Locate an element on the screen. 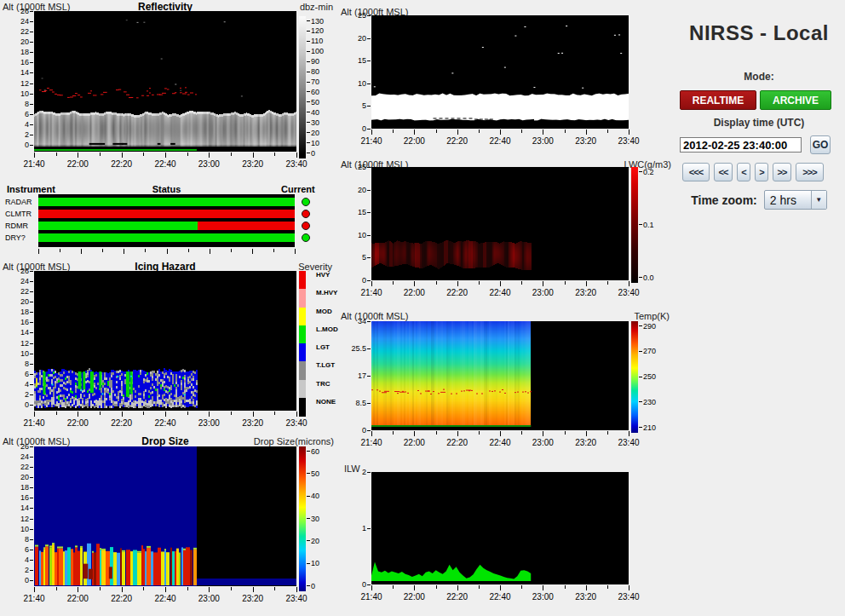 The height and width of the screenshot is (616, 845). colorbar-tick-label: 80 is located at coordinates (313, 72).